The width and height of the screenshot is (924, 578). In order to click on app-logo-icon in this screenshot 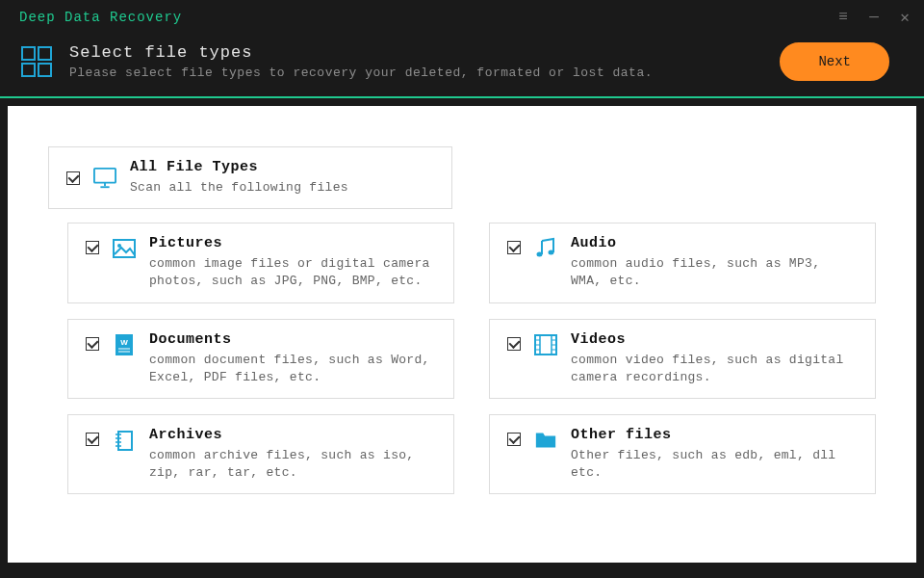, I will do `click(37, 62)`.